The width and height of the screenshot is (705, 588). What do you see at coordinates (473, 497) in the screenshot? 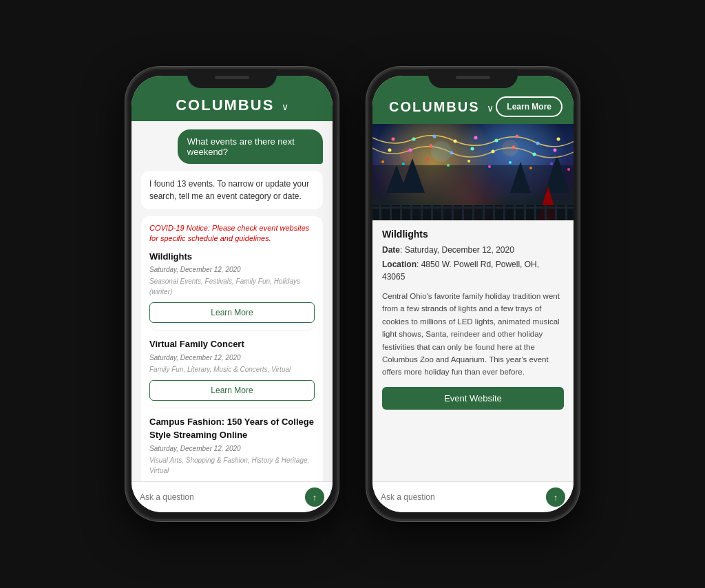
I see `ask-bar-right: ↑` at bounding box center [473, 497].